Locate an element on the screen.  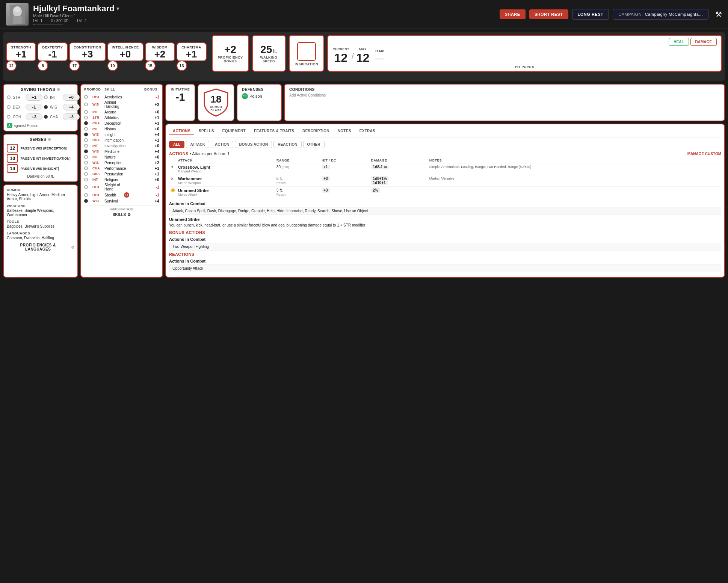
actions-main-tabs: ACTIONS SPELLS EQUIPMENT FEATURES & TRAI… is located at coordinates (445, 133).